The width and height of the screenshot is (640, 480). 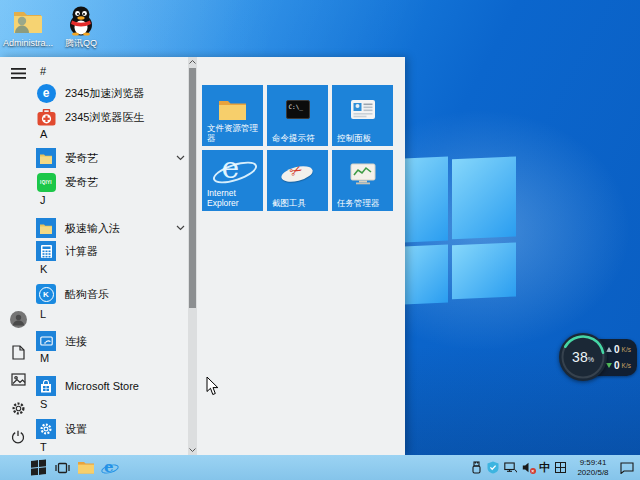 What do you see at coordinates (298, 116) in the screenshot?
I see `tile-command-prompt: C:\_ 命令提示符` at bounding box center [298, 116].